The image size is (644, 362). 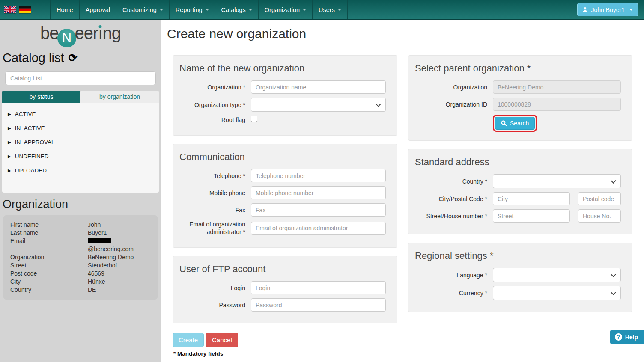 What do you see at coordinates (41, 97) in the screenshot?
I see `tab-by-status: by status` at bounding box center [41, 97].